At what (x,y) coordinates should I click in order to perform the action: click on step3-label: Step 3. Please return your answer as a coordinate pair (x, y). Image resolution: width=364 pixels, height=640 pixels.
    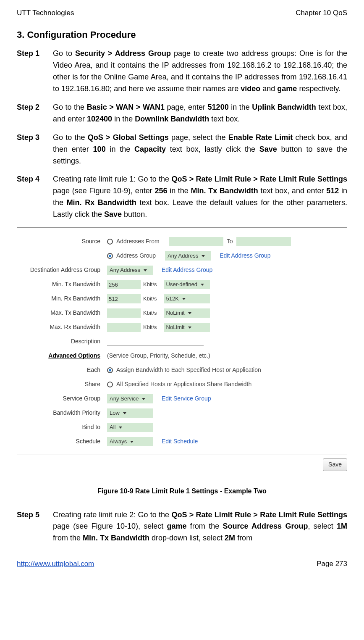
    Looking at the image, I should click on (35, 150).